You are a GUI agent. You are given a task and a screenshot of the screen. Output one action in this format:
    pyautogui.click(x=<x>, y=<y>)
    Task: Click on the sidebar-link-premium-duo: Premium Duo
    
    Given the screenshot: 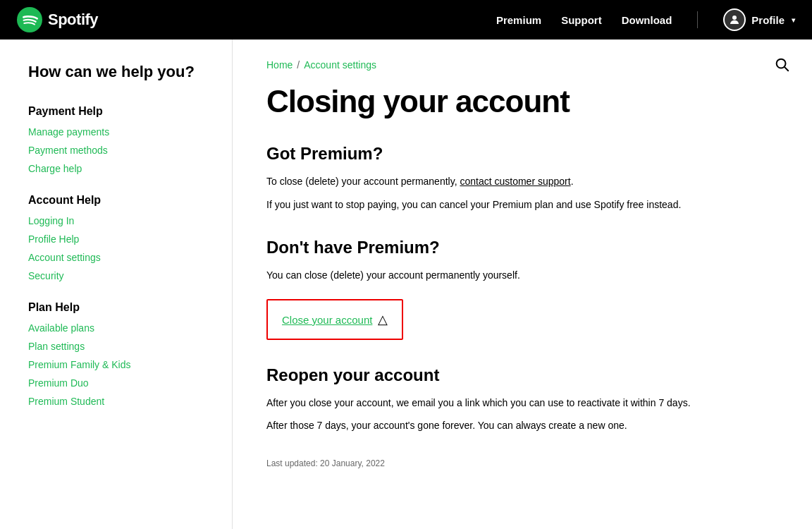 What is the action you would take?
    pyautogui.click(x=121, y=383)
    